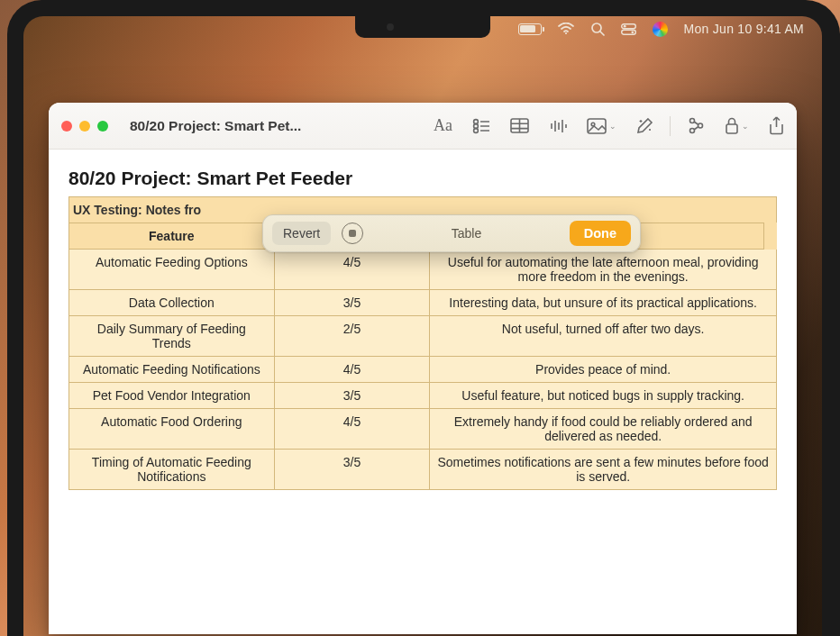  Describe the element at coordinates (172, 337) in the screenshot. I see `cell-feature: Daily Summary of Feeding Trends` at that location.